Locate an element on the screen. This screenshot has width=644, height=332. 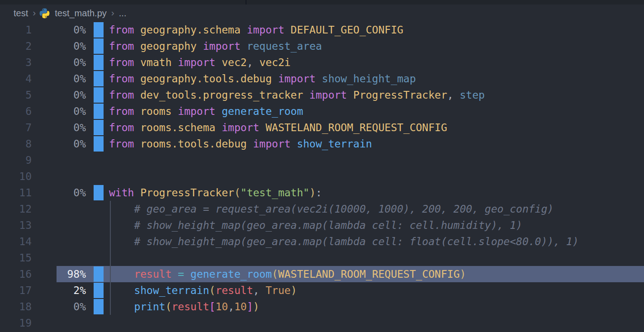
code-line: 50%from dev_tools.progress_tracker impor… is located at coordinates (322, 95).